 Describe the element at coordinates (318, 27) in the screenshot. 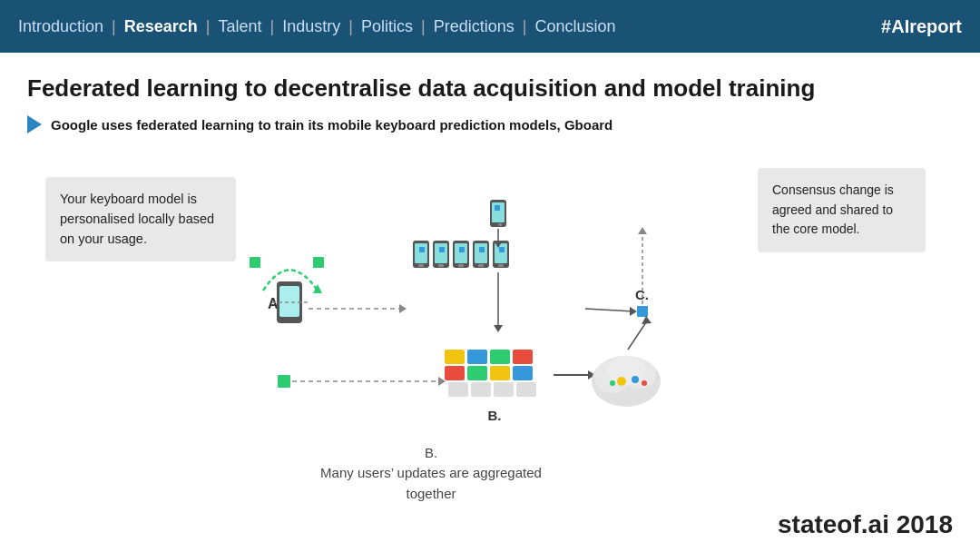

I see `nav: Introduction | Research | Talent | Indus…` at that location.